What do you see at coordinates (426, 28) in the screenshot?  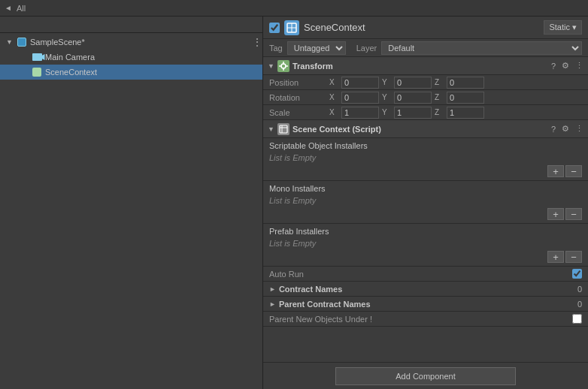 I see `inspector-header: SceneContext Static ▾` at bounding box center [426, 28].